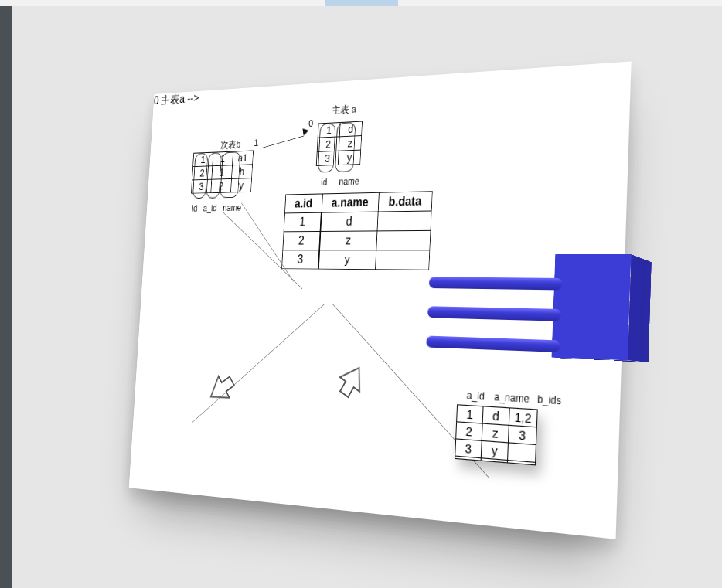  I want to click on relation-arrow-head-icon, so click(306, 131).